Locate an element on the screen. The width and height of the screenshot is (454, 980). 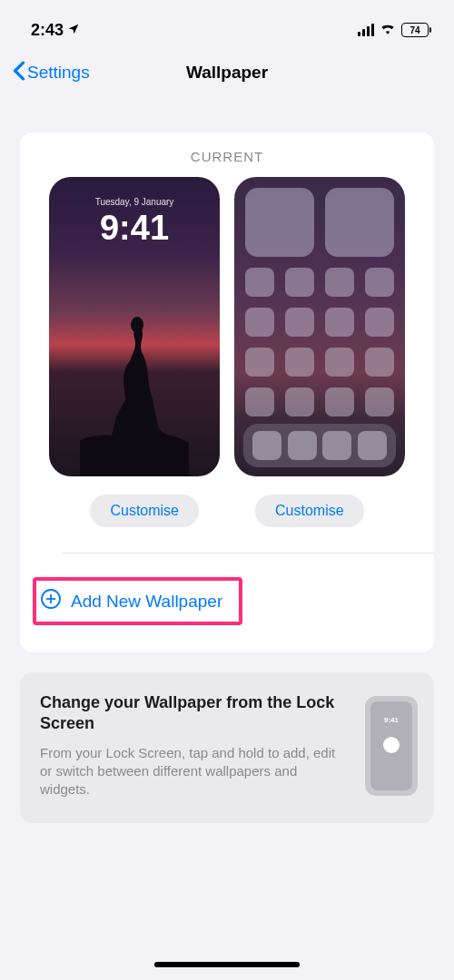
lock-screen-preview: Tuesday, 9 January 9:41 is located at coordinates (134, 327).